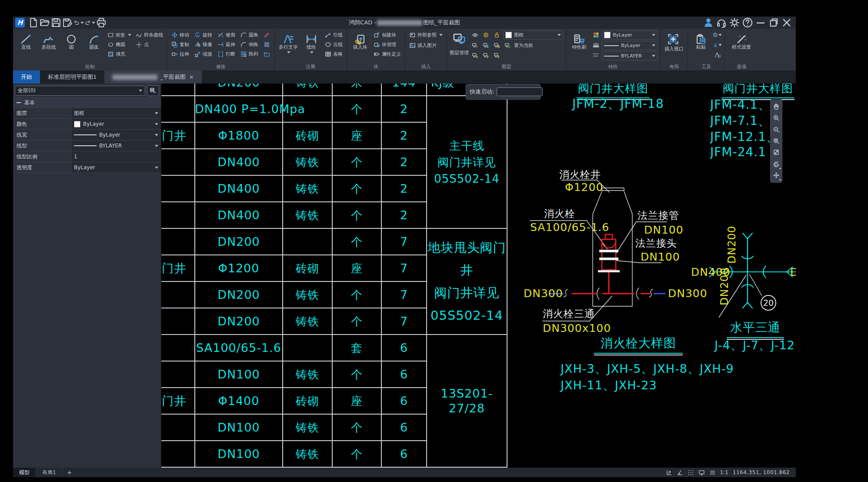 The width and height of the screenshot is (868, 482). What do you see at coordinates (191, 77) in the screenshot?
I see `tab-close-icon: ✕` at bounding box center [191, 77].